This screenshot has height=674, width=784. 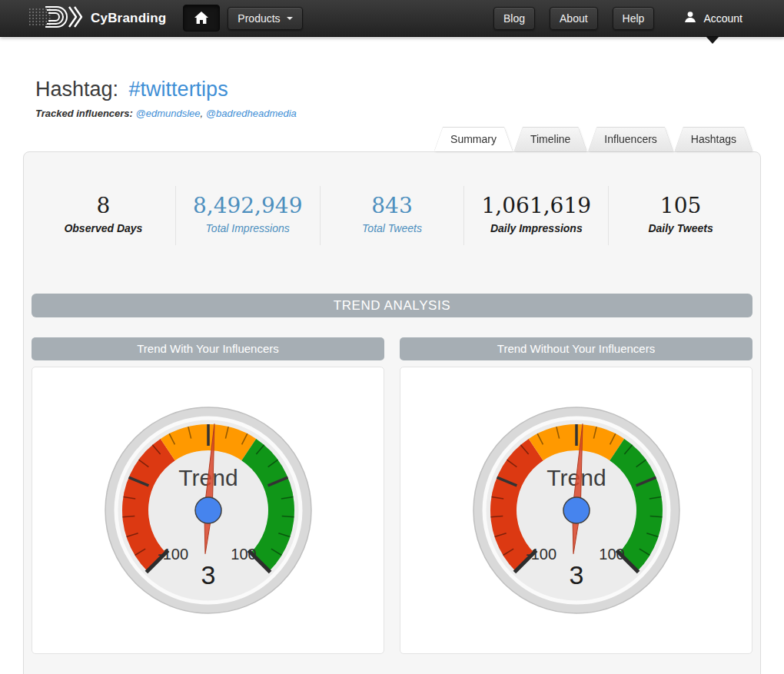 What do you see at coordinates (536, 215) in the screenshot?
I see `stat-daily-impressions: 1,061,619 Daily Impressions` at bounding box center [536, 215].